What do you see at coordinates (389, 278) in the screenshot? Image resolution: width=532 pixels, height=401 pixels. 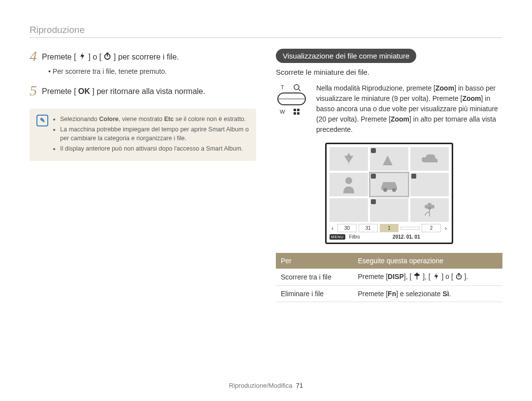 I see `operations-table: Per Eseguite questa operazione Scorrere …` at bounding box center [389, 278].